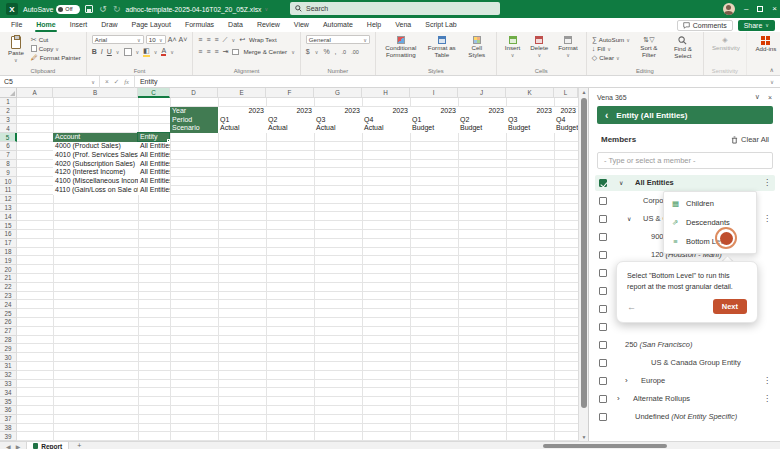 This screenshot has height=449, width=780. Describe the element at coordinates (336, 52) in the screenshot. I see `comma-style-icon: ,` at that location.